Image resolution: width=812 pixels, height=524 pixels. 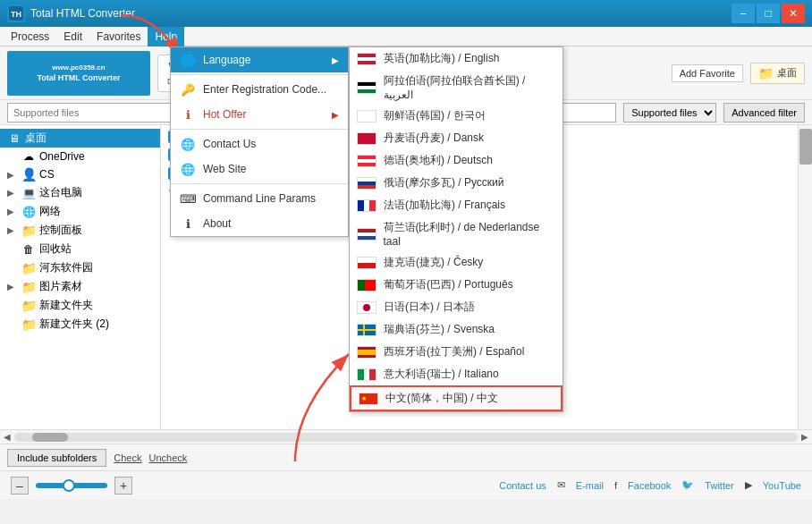 I want to click on zoom-thumb, so click(x=69, y=486).